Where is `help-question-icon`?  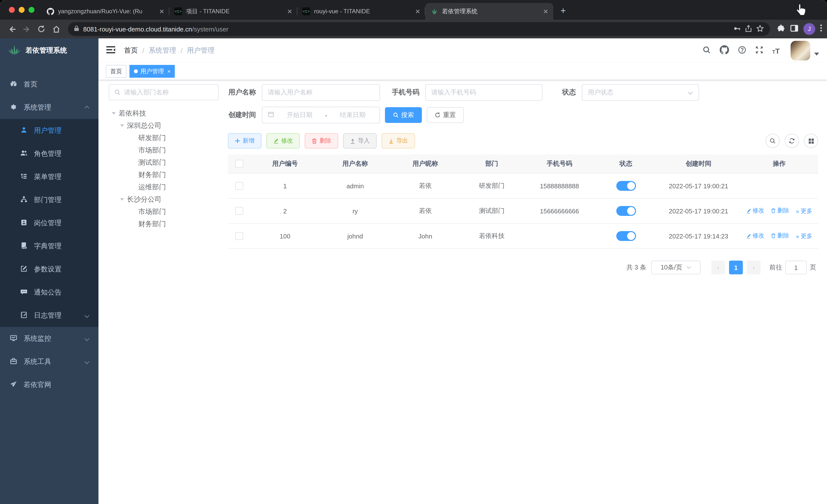 help-question-icon is located at coordinates (742, 51).